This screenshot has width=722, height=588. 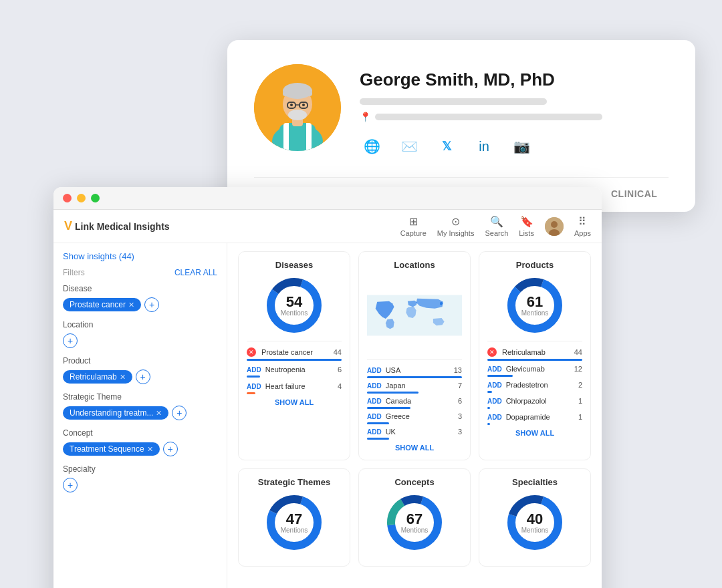 What do you see at coordinates (582, 222) in the screenshot?
I see `apps-icon: ⠿` at bounding box center [582, 222].